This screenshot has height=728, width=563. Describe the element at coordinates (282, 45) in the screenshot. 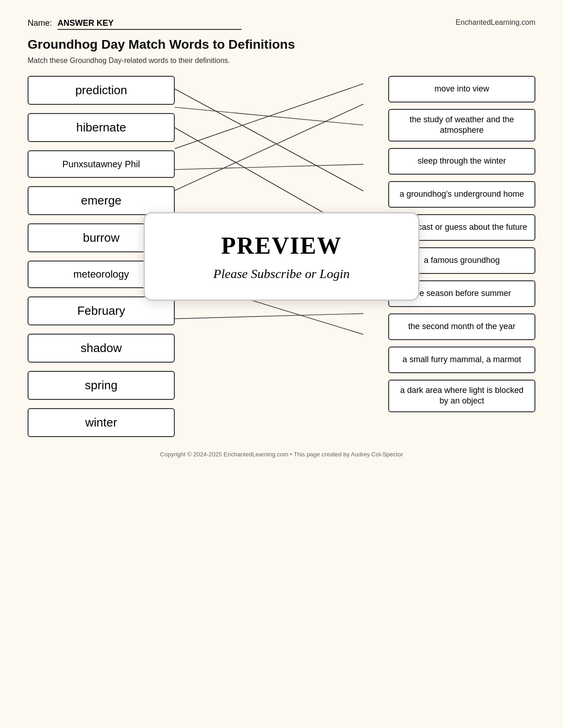

I see `page-title: Groundhog Day Match Words to Definitions` at that location.